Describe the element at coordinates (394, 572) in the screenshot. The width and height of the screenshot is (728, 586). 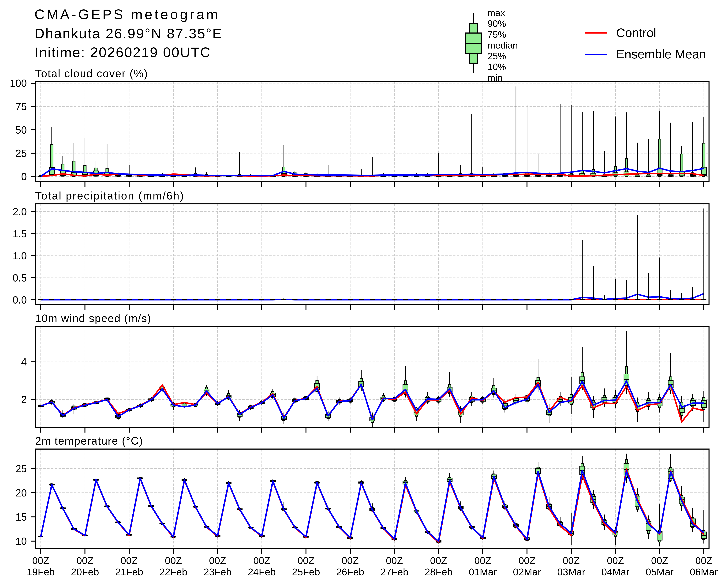
I see `svg-text: 27Feb` at that location.